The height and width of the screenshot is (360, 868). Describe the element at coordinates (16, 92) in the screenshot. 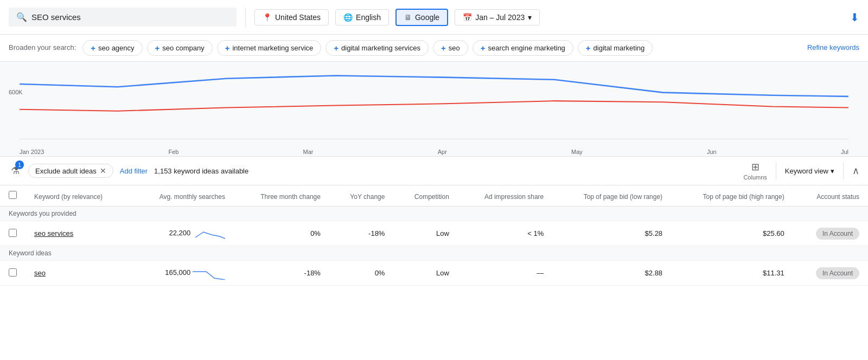

I see `chart-y-label: 600K` at that location.